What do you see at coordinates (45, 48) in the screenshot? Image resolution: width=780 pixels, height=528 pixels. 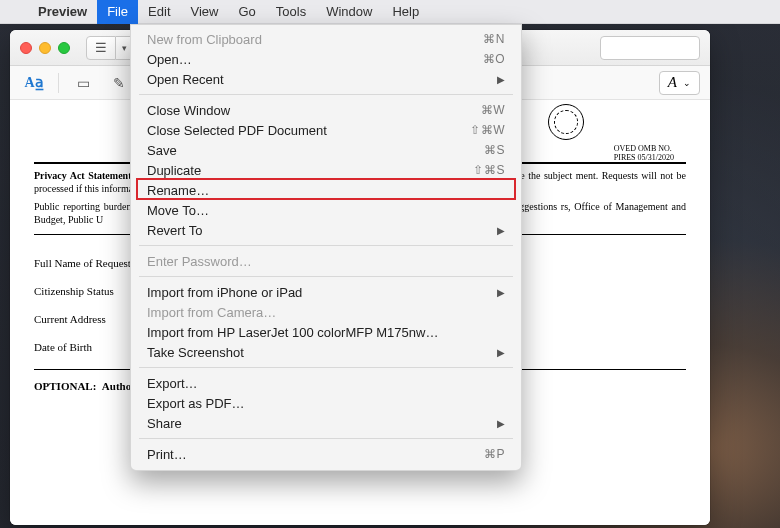 I see `traffic-lights` at bounding box center [45, 48].